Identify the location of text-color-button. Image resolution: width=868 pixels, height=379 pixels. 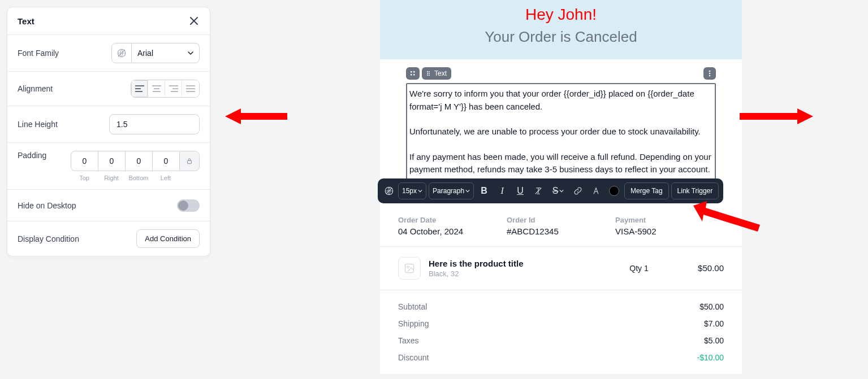
(596, 191).